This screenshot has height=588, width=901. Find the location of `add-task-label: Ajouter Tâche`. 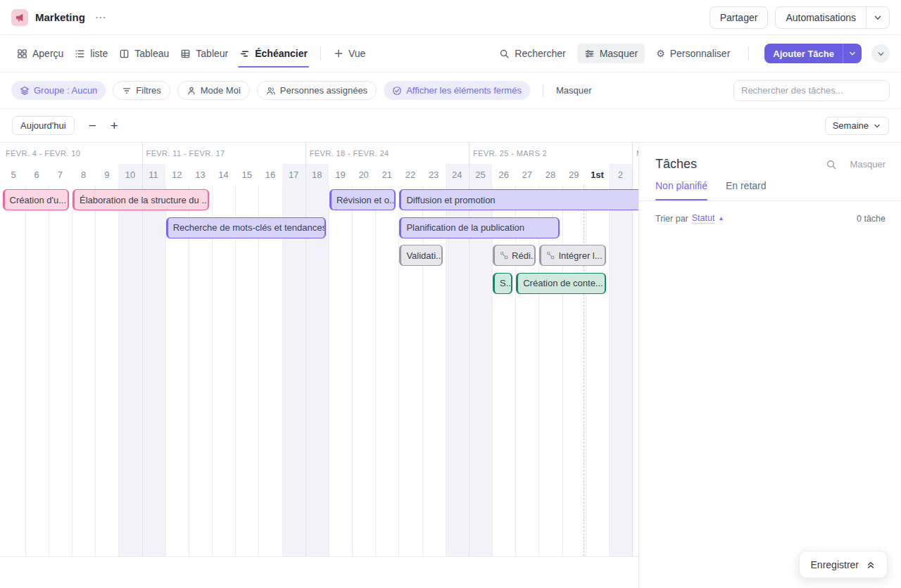

add-task-label: Ajouter Tâche is located at coordinates (804, 53).